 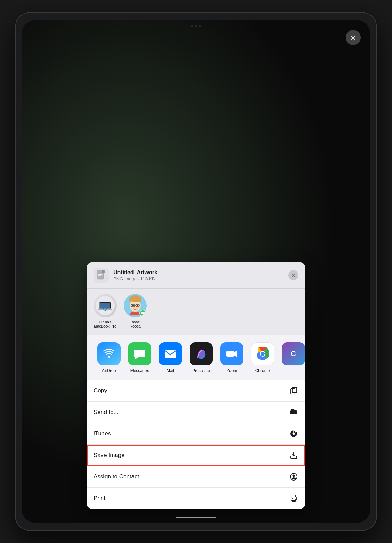 What do you see at coordinates (148, 279) in the screenshot?
I see `file-size: 113 KB` at bounding box center [148, 279].